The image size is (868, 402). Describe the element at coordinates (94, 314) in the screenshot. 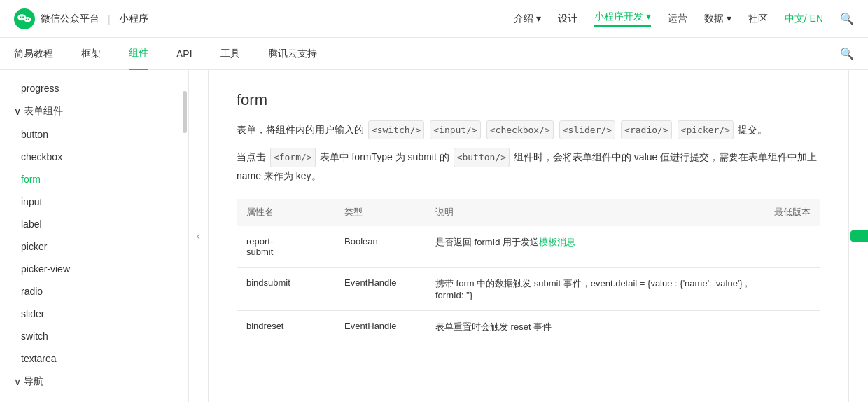

I see `sidebar-item-slider: slider` at that location.